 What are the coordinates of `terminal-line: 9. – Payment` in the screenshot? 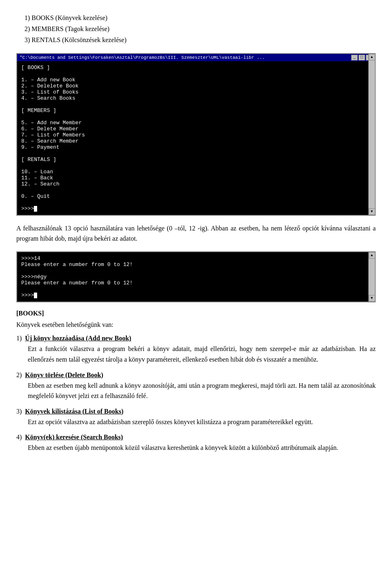 It's located at (192, 147).